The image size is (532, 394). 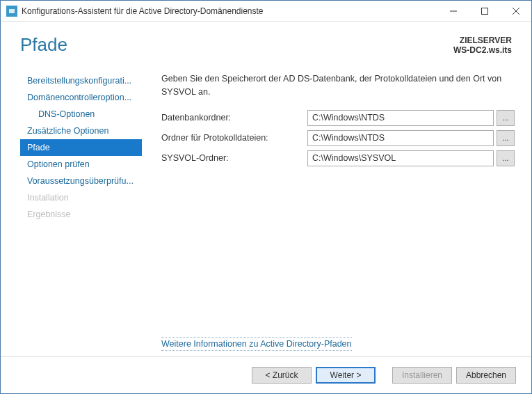 What do you see at coordinates (506, 159) in the screenshot?
I see `browse-sysvol: ...` at bounding box center [506, 159].